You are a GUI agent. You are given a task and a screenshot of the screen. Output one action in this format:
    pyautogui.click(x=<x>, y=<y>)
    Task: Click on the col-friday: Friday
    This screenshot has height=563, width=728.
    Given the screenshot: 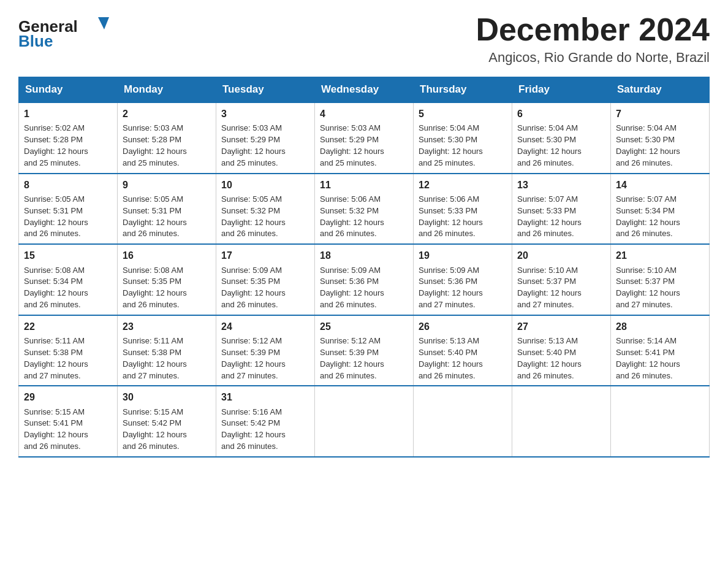 What is the action you would take?
    pyautogui.click(x=561, y=90)
    